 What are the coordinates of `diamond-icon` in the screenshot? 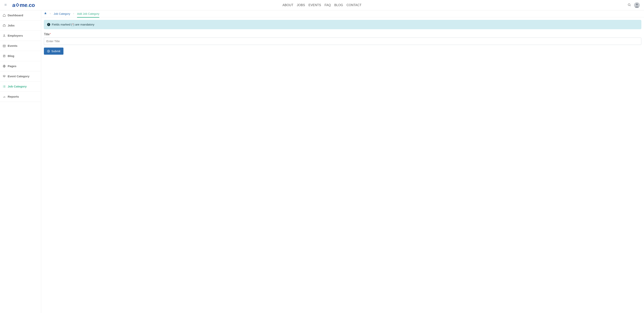 It's located at (18, 5).